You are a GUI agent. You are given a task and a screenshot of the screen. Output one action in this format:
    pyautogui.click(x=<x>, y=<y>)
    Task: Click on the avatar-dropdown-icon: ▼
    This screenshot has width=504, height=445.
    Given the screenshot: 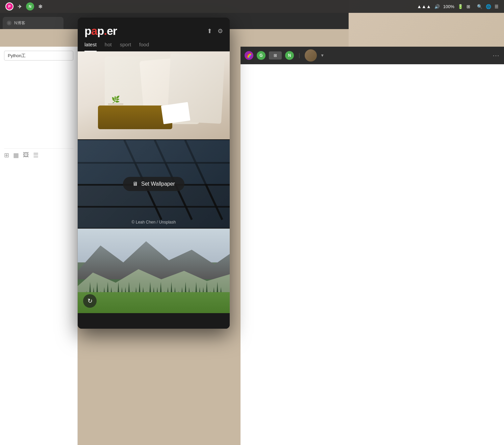 What is the action you would take?
    pyautogui.click(x=322, y=55)
    